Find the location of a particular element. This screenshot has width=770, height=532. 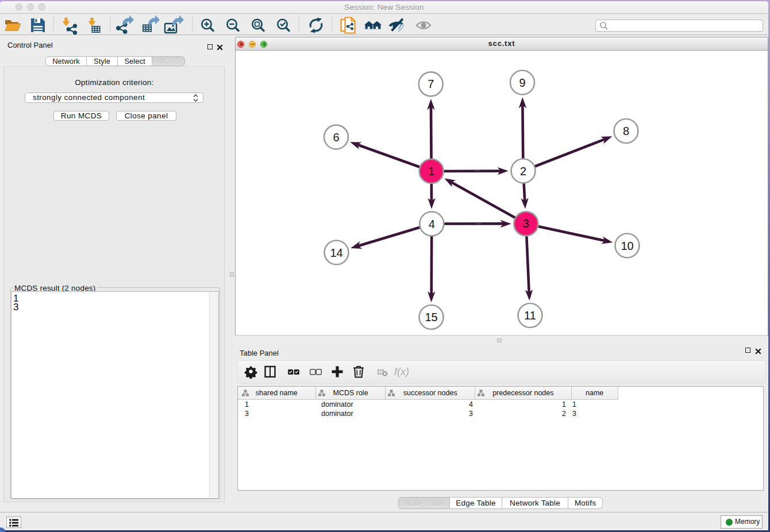

svg-text: 15 is located at coordinates (431, 317).